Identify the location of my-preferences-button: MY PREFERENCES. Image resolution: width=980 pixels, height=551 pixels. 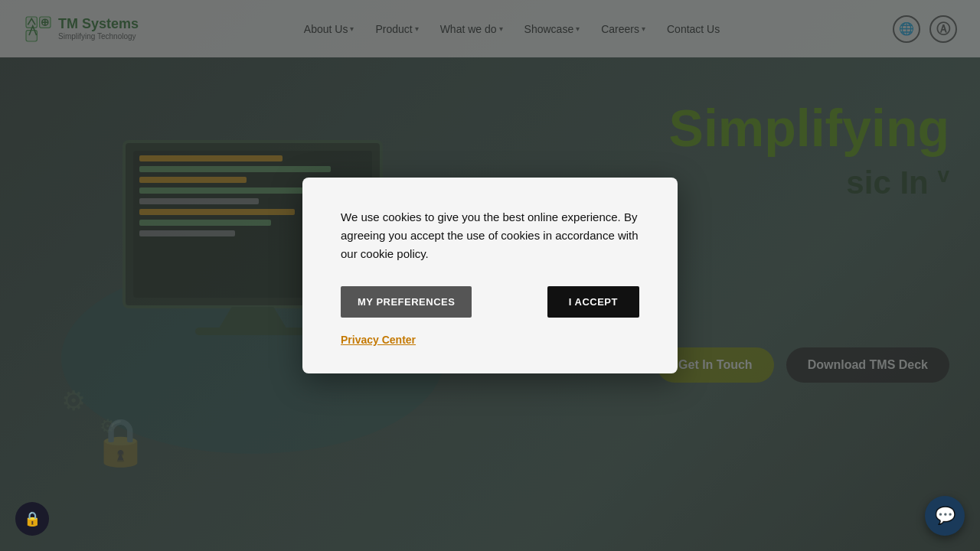
(406, 302).